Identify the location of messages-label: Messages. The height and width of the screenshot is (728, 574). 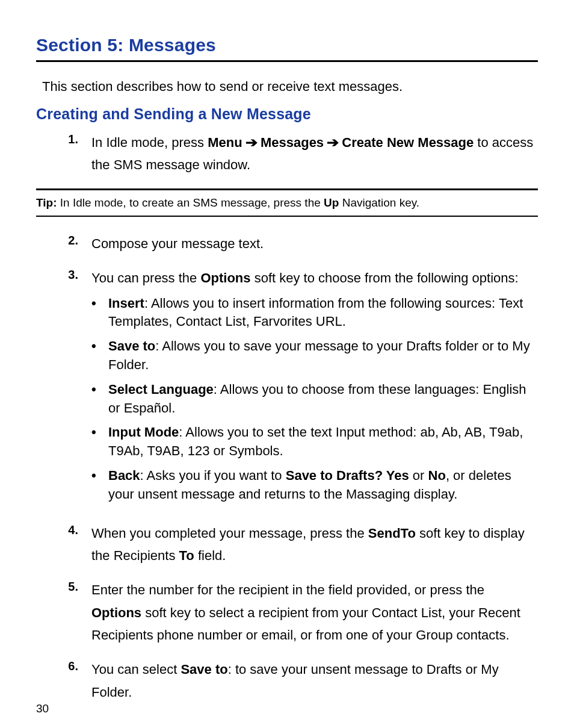
(292, 142).